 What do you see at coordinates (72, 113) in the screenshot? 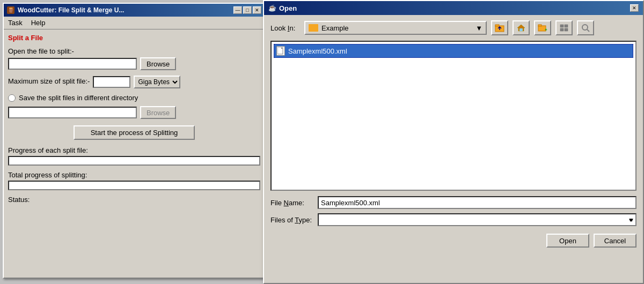
I see `directory-input` at bounding box center [72, 113].